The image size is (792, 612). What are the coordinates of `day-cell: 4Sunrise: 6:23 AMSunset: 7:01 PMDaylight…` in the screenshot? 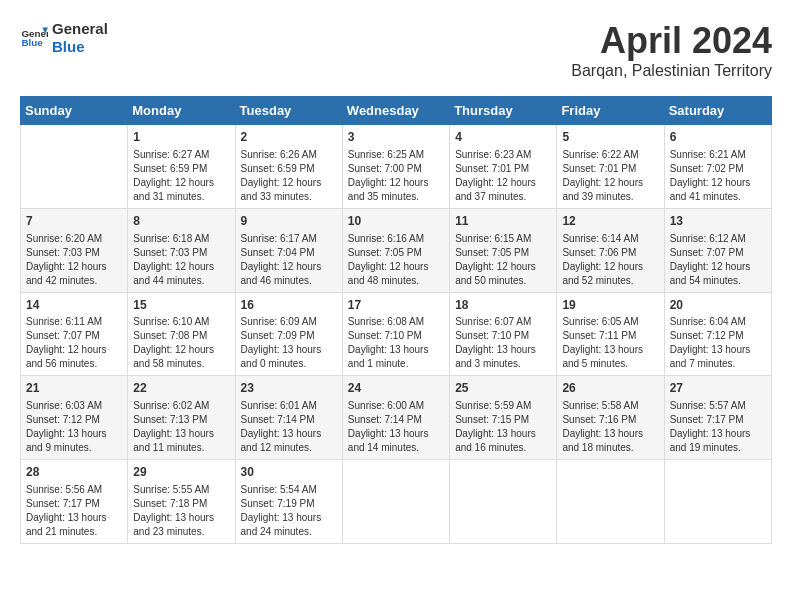 It's located at (504, 167).